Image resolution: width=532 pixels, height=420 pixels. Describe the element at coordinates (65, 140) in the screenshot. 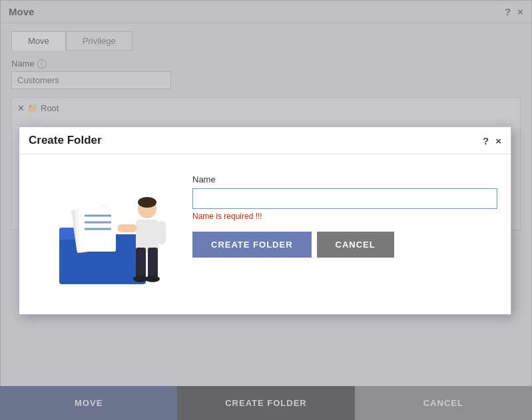

I see `cf-dialog-title: Create Folder` at that location.